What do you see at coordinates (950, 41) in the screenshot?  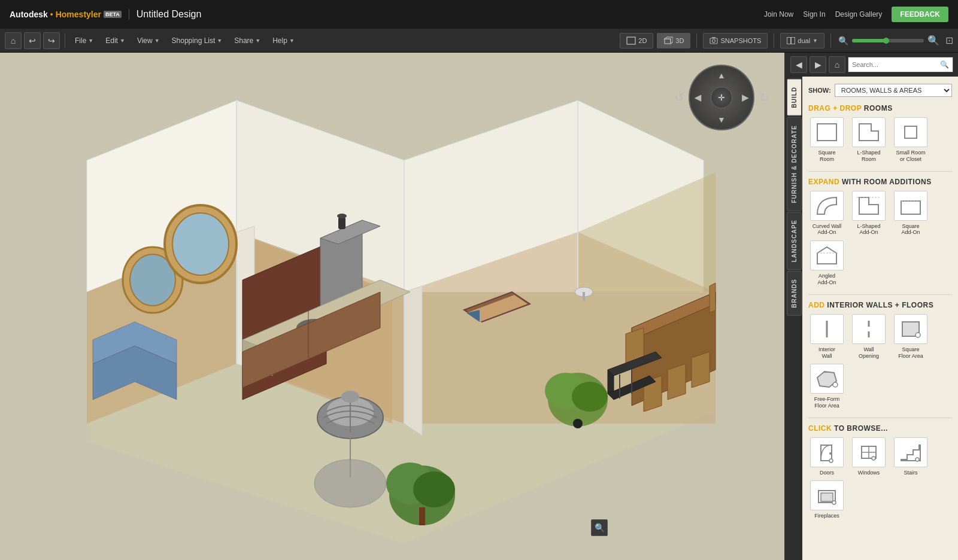 I see `fit-screen-icon: ⊡` at bounding box center [950, 41].